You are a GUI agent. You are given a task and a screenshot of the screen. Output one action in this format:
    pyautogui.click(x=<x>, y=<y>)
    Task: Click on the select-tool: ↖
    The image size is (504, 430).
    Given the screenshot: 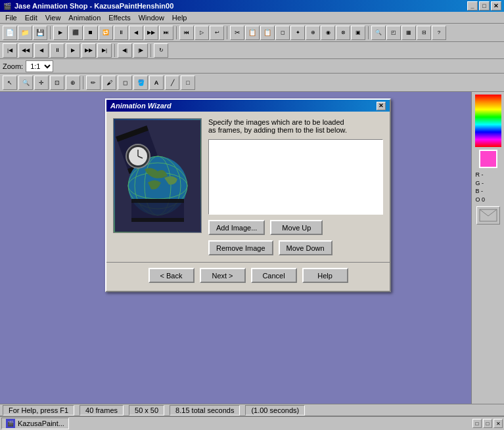 What is the action you would take?
    pyautogui.click(x=10, y=83)
    